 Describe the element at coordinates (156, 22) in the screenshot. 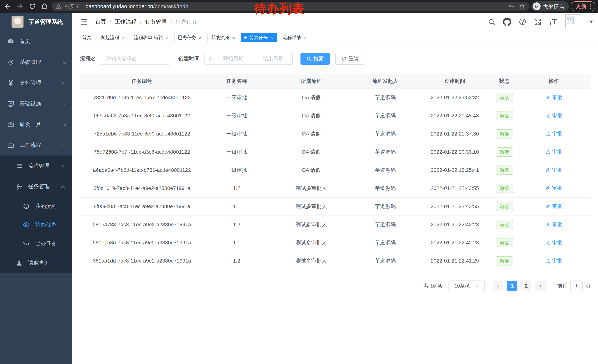

I see `breadcrumb-task-mgmt: 任务管理` at that location.